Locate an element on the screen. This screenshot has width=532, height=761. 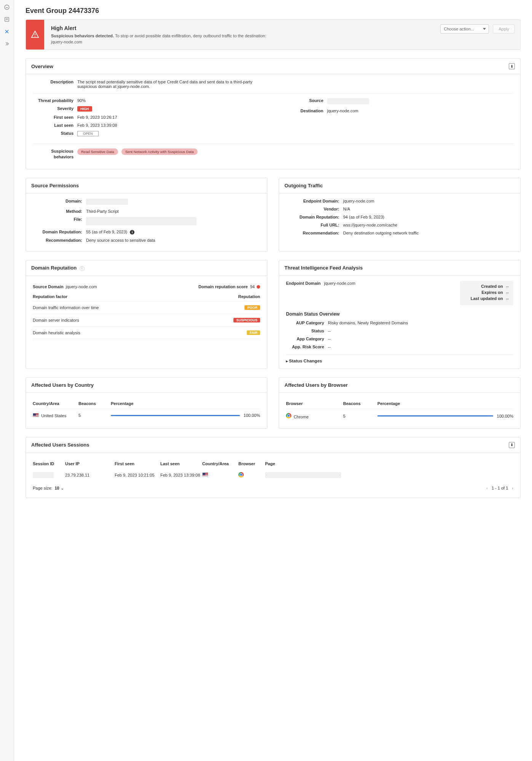
page-title: Event Group 24473376 is located at coordinates (273, 11).